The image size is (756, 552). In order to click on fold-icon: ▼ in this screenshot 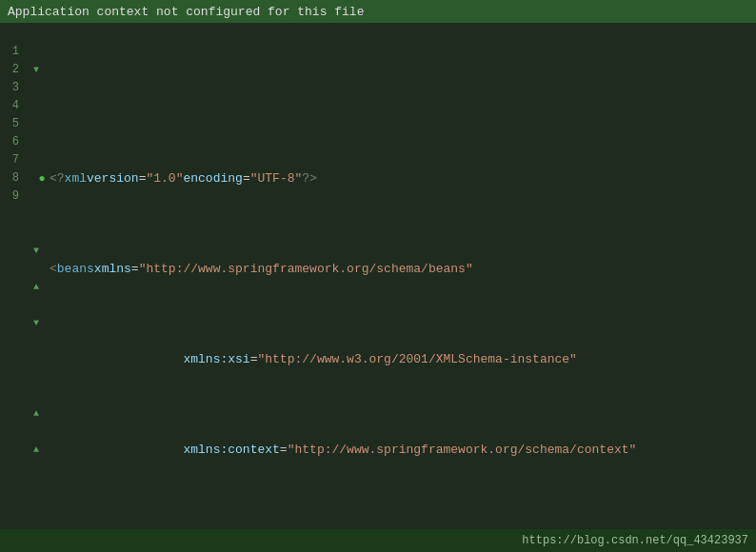, I will do `click(36, 70)`.